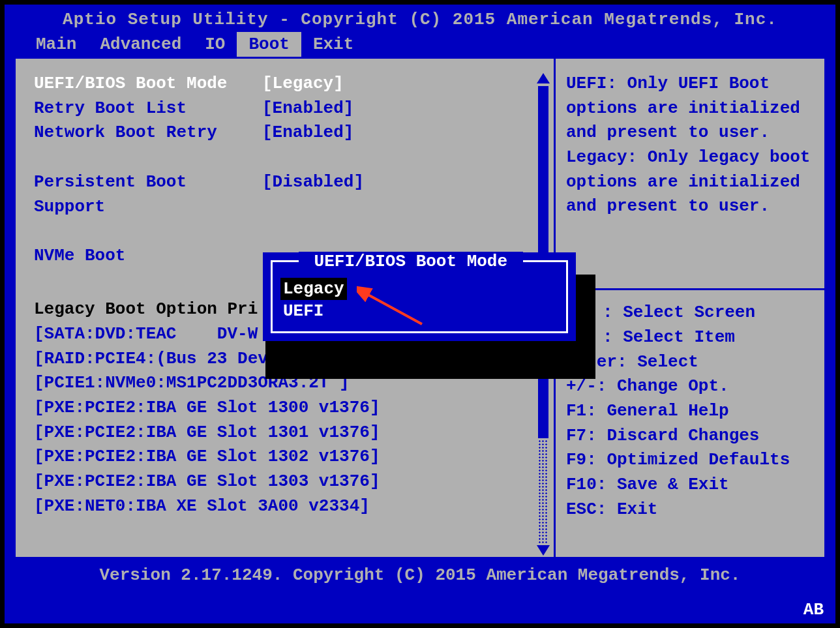  I want to click on boot-priority-item: [PXE:NET0:IBA XE Slot 3A00 v2334], so click(291, 507).